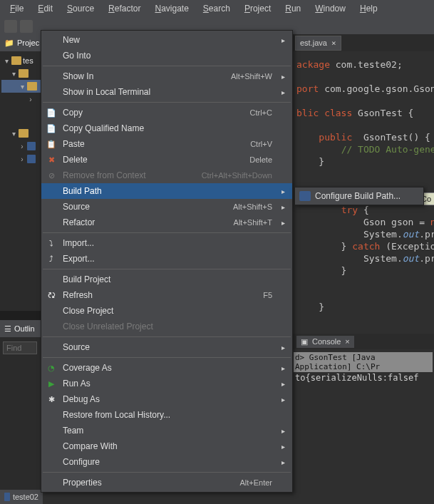 The width and height of the screenshot is (434, 504). Describe the element at coordinates (21, 329) in the screenshot. I see `outline-tab: ☰ Outlin` at that location.